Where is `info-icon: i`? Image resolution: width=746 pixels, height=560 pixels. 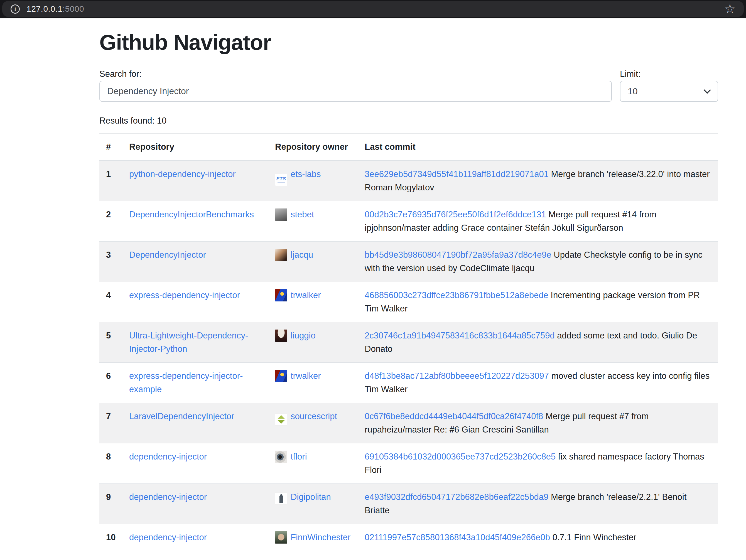
info-icon: i is located at coordinates (15, 9).